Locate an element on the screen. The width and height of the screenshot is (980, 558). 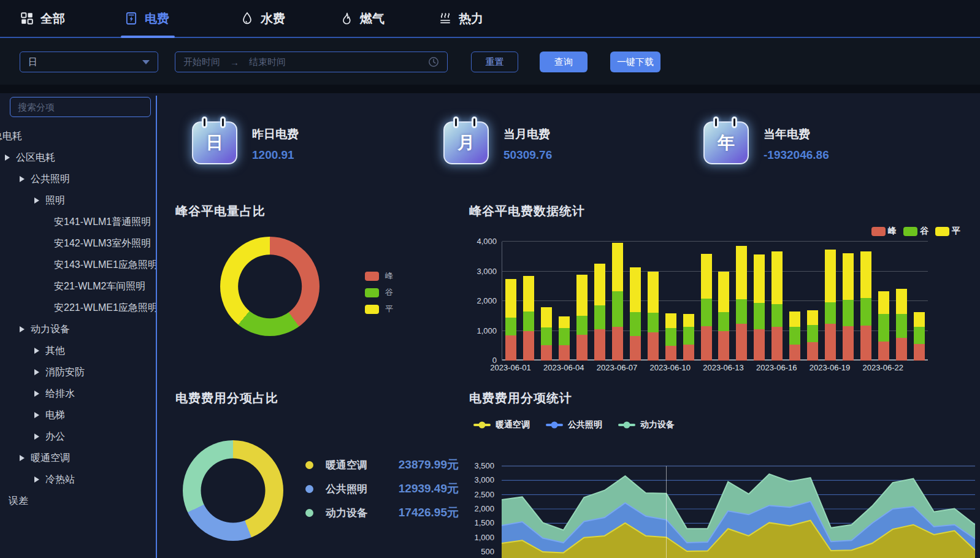
sidebar-divider is located at coordinates (156, 327).